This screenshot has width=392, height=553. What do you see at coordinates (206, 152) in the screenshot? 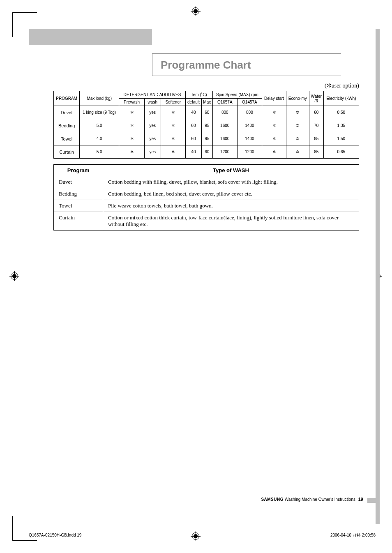
I see `table-row: Curtain 5.0 ✲ yes ✲ 40 60 1200 1200 ✲ ✲ …` at bounding box center [206, 152].